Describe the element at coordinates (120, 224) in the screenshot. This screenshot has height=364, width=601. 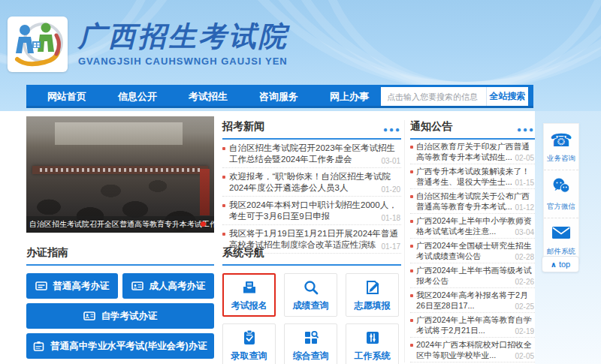
I see `carousel-caption: 自治区招生考试院召开全区普通高等教育专升本考试工作推进会` at that location.